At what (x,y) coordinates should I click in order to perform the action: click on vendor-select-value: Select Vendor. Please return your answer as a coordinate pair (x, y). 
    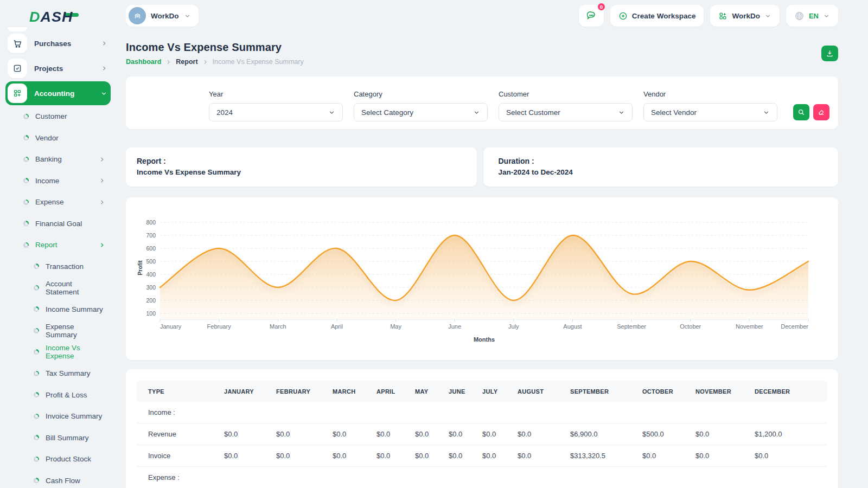
    Looking at the image, I should click on (674, 113).